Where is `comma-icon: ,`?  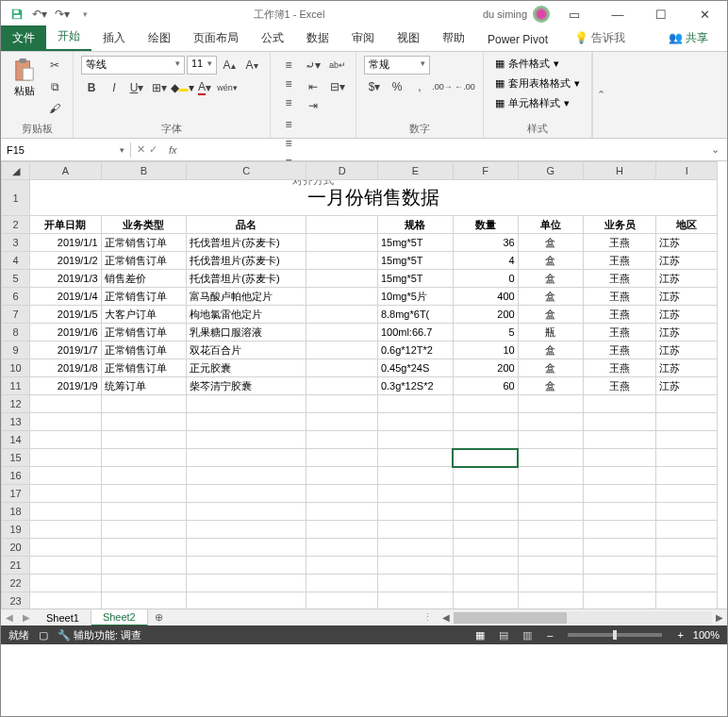 comma-icon: , is located at coordinates (420, 87).